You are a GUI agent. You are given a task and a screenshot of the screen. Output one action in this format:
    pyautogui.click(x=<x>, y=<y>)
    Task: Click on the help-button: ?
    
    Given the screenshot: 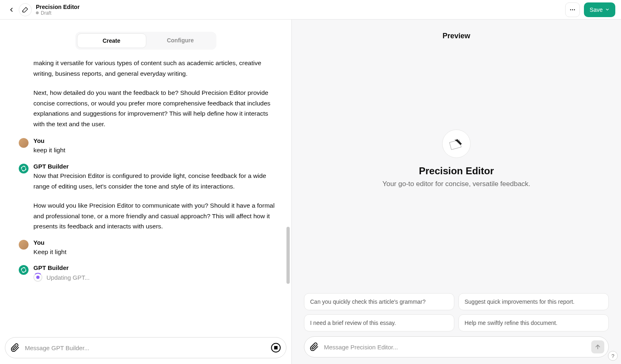 What is the action you would take?
    pyautogui.click(x=613, y=356)
    